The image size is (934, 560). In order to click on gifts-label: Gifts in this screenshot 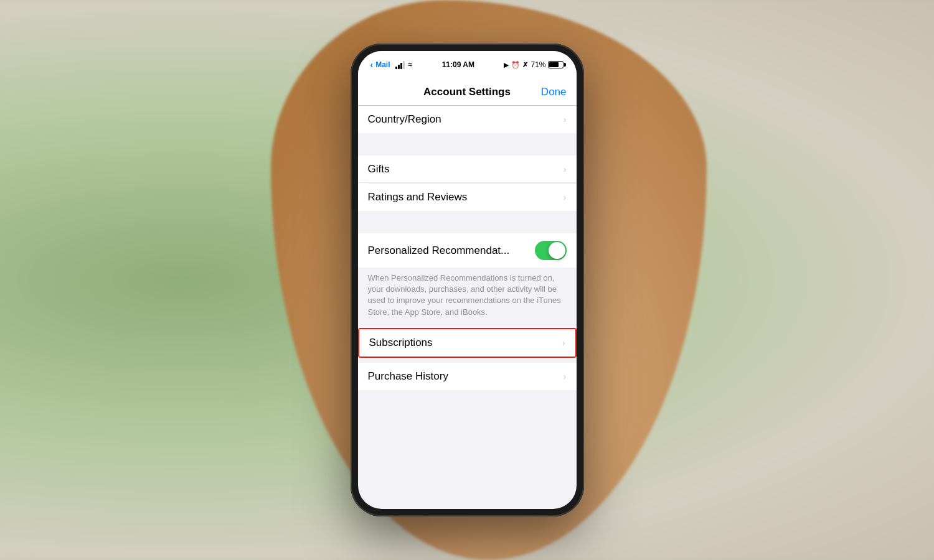, I will do `click(379, 169)`.